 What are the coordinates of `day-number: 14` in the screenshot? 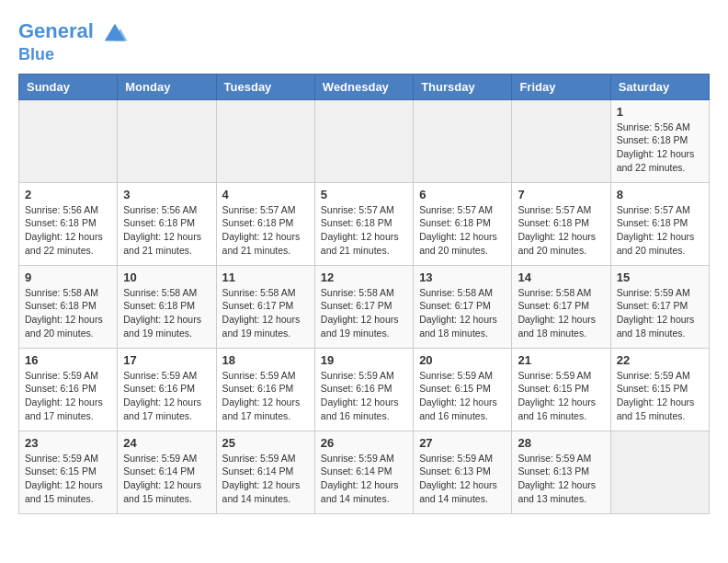 It's located at (561, 278).